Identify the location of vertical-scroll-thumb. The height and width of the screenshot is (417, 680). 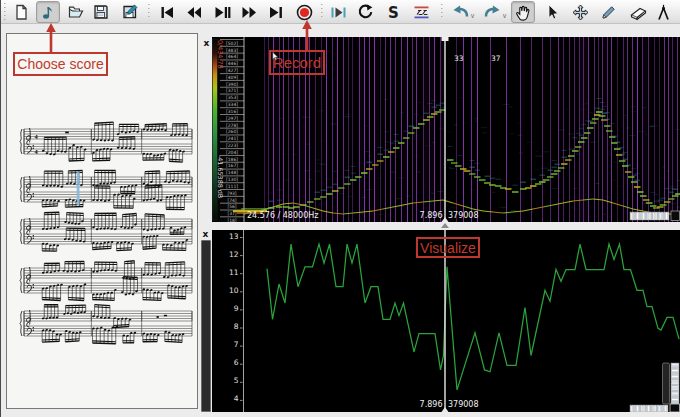
(666, 384).